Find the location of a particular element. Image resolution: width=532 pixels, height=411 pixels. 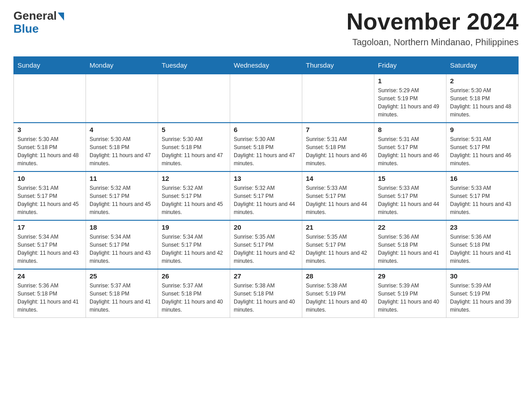

header-day-wednesday: Wednesday is located at coordinates (266, 65).